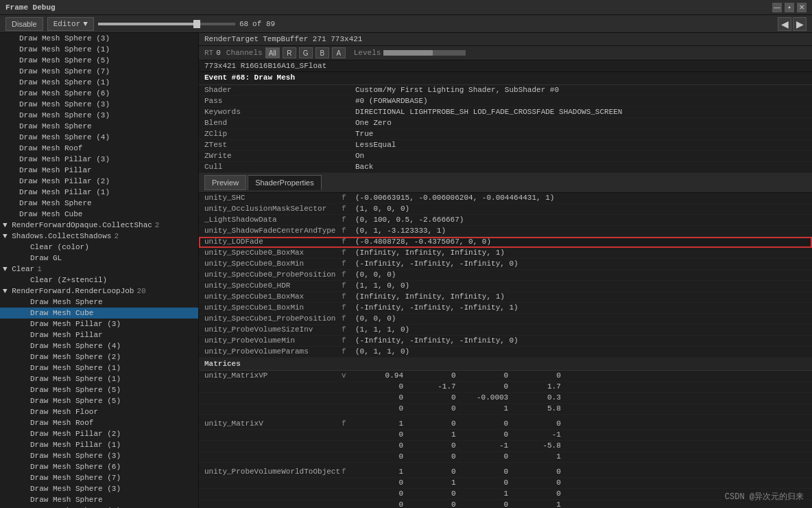 The image size is (812, 508). I want to click on tree-item: ▼ RenderForward.RenderLoopJob20, so click(99, 291).